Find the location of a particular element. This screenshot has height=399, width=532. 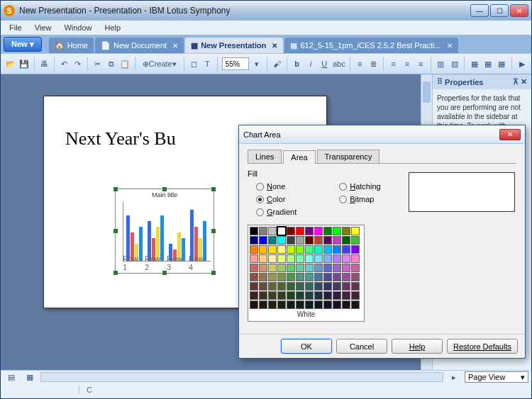

tab-transparency: Transparency is located at coordinates (349, 156).